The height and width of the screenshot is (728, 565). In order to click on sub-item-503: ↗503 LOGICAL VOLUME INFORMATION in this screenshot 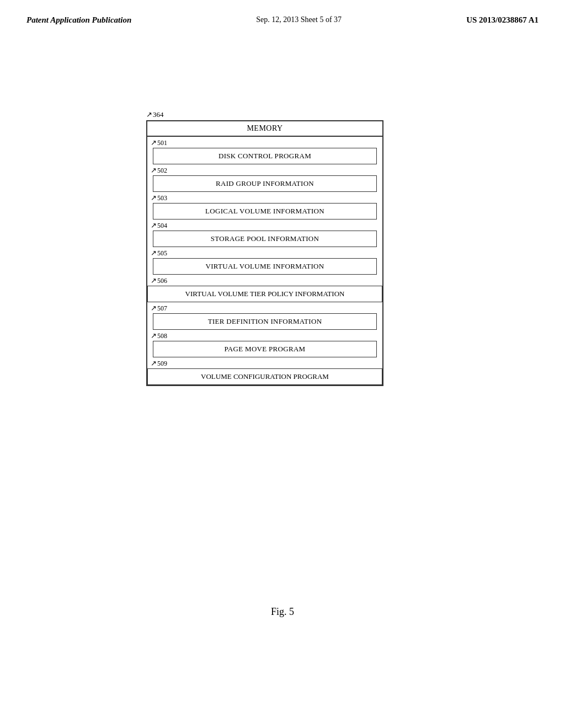, I will do `click(265, 206)`.